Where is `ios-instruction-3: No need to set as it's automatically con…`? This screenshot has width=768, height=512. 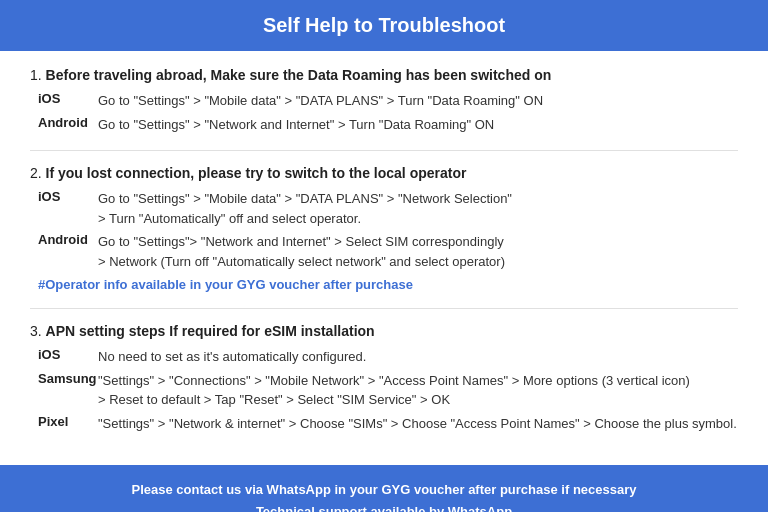
ios-instruction-3: No need to set as it's automatically con… is located at coordinates (232, 357).